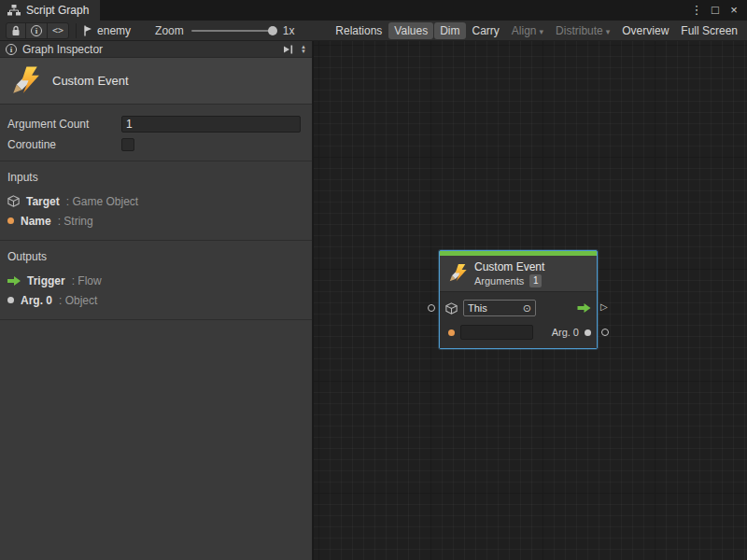 This screenshot has width=747, height=560. I want to click on tab-script-graph: Script Graph, so click(50, 10).